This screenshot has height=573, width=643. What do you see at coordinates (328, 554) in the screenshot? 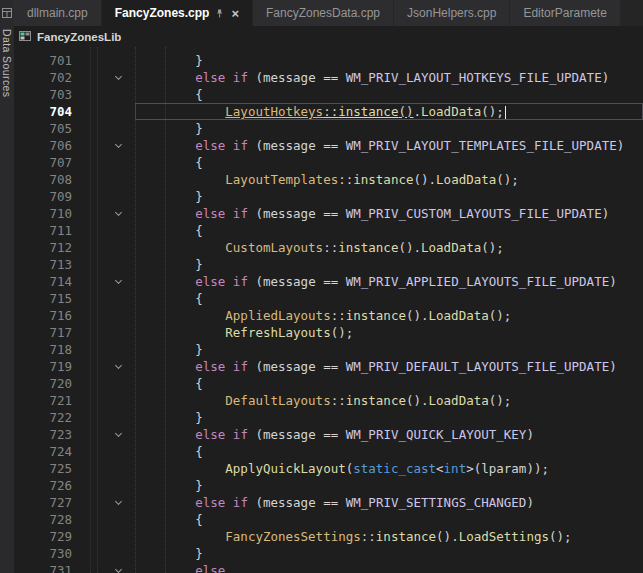
I see `code-line: 730 }` at bounding box center [328, 554].